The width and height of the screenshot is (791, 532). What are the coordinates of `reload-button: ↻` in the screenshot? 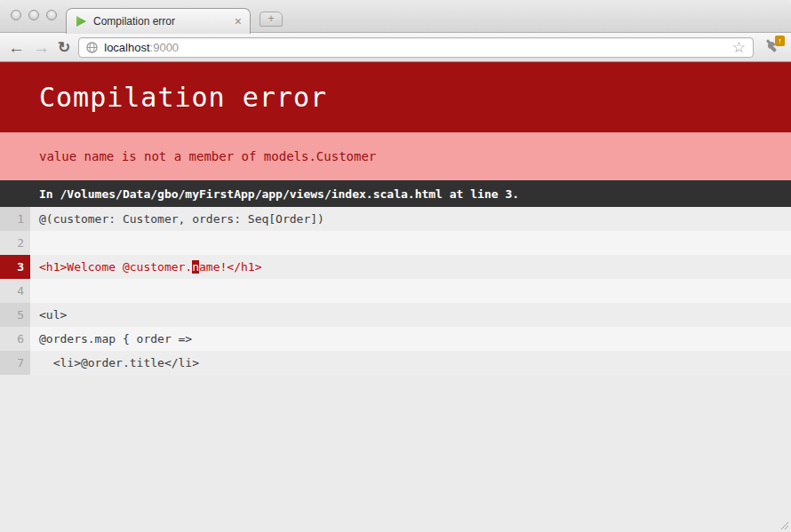 It's located at (64, 48).